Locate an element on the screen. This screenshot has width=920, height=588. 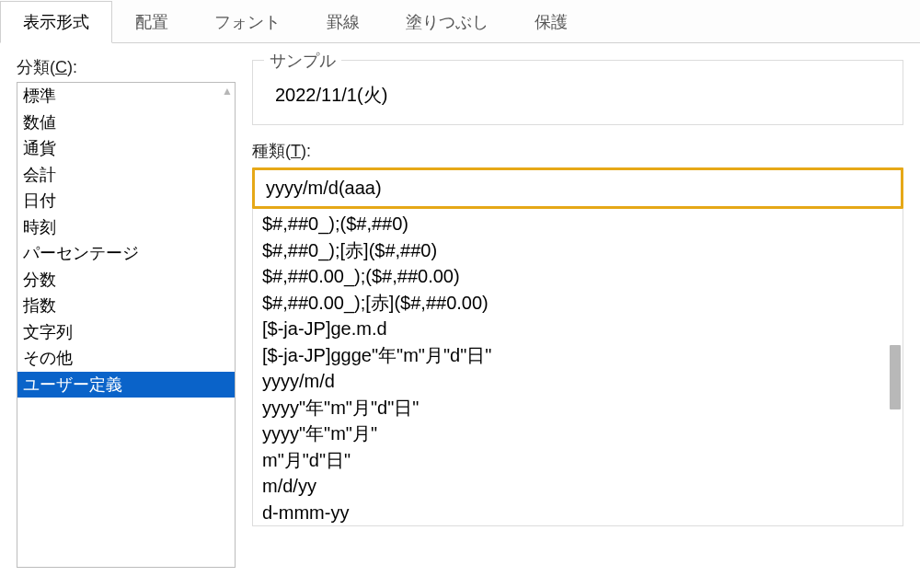
type-input is located at coordinates (578, 188).